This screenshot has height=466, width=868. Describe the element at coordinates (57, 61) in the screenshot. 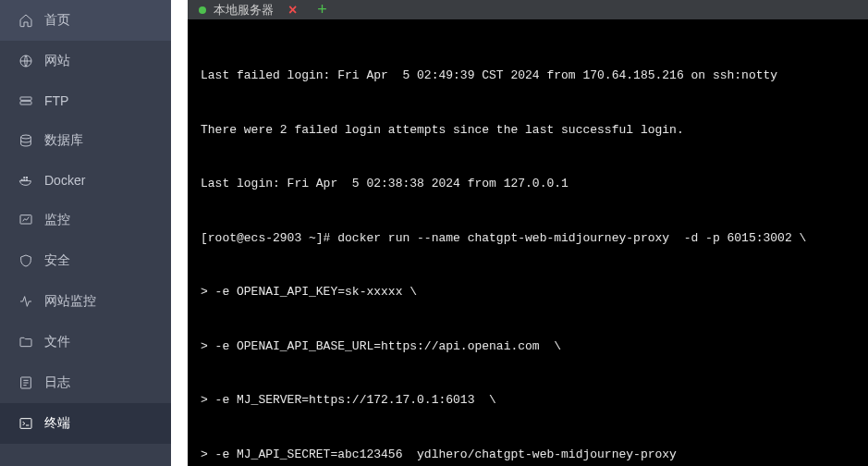

I see `sidebar-item-label: 网站` at that location.